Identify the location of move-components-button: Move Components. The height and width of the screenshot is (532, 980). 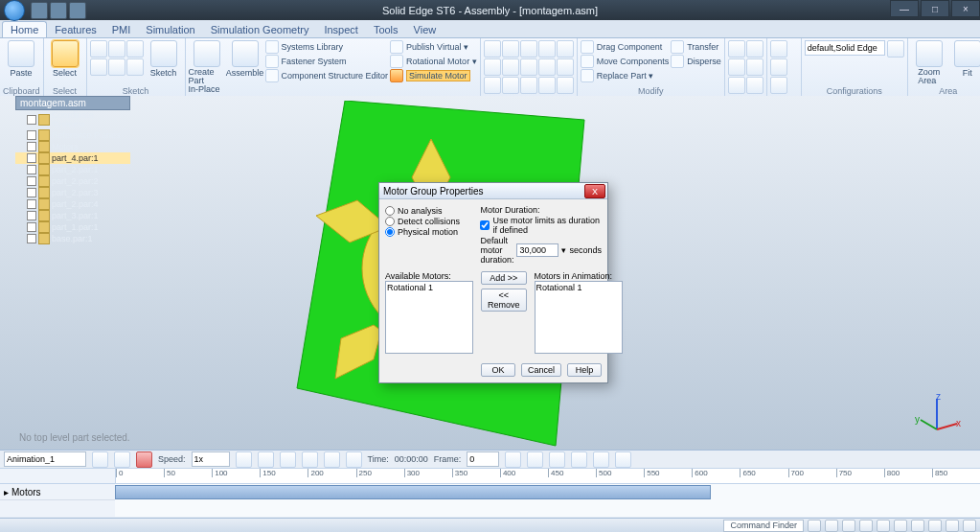
(625, 61).